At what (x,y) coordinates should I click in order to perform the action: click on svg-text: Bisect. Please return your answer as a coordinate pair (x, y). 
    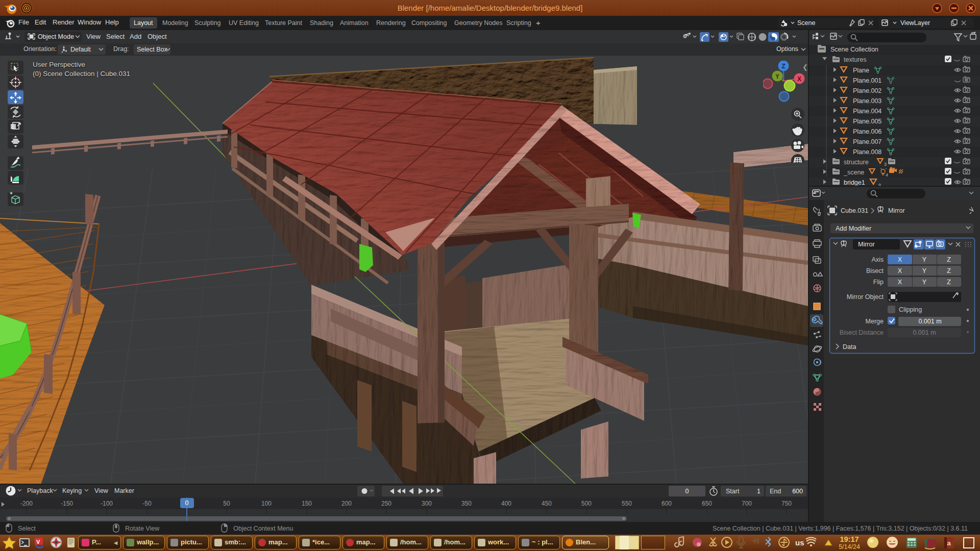
    Looking at the image, I should click on (875, 271).